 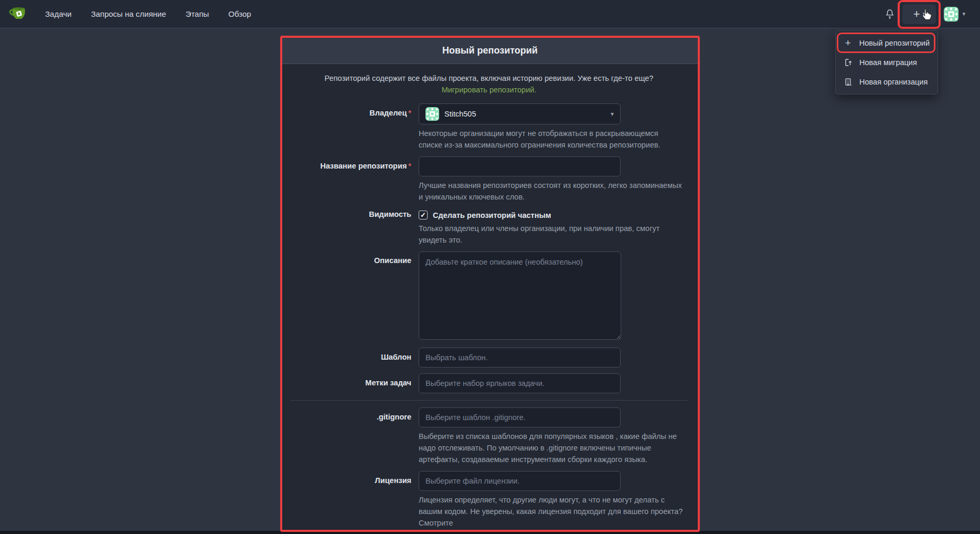 I want to click on template-label: Шаблон, so click(x=355, y=358).